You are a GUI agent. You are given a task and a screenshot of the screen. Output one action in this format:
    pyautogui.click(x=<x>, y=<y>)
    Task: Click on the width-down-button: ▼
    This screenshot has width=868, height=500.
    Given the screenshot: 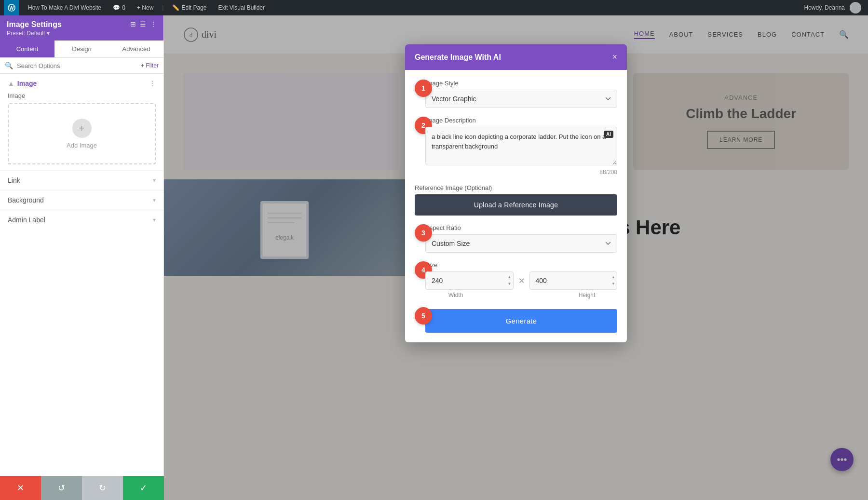 What is the action you would take?
    pyautogui.click(x=510, y=284)
    